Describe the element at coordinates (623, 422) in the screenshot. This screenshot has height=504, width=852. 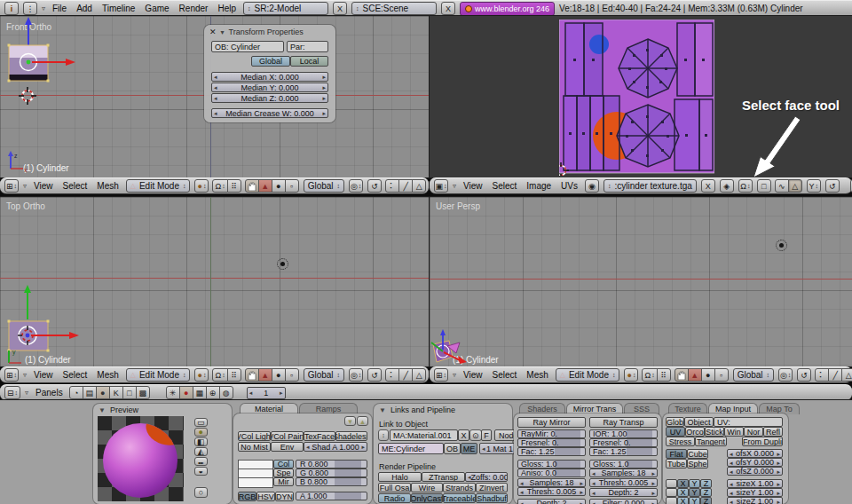
I see `ray-transp-toggle: Ray Transp` at that location.